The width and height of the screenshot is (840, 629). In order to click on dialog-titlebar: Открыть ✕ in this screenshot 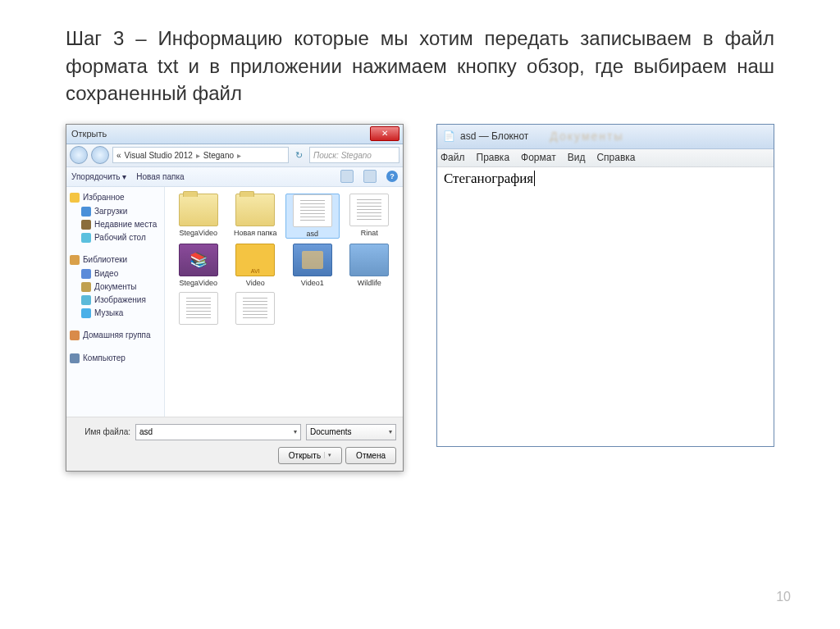, I will do `click(235, 134)`.